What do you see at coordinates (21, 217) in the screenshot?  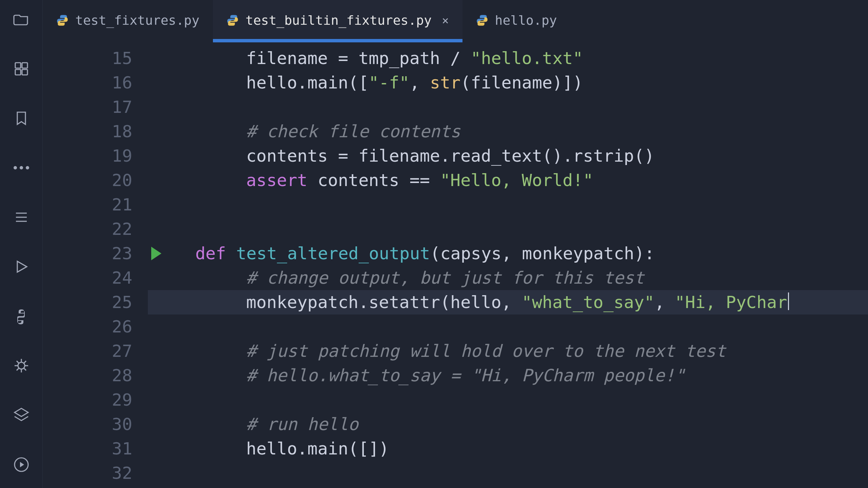 I see `outline-icon` at bounding box center [21, 217].